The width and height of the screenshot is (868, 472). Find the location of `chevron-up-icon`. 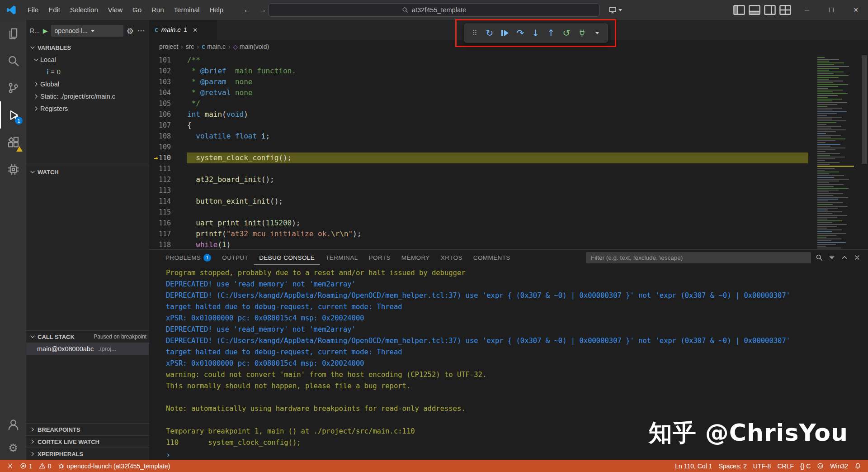

chevron-up-icon is located at coordinates (844, 257).